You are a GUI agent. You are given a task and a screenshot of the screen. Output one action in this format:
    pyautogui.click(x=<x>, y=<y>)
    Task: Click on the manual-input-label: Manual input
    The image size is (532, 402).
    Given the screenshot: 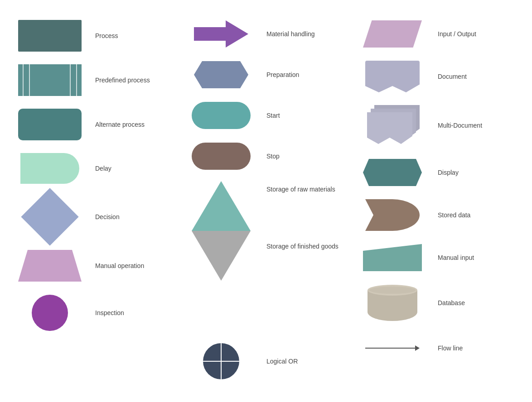 What is the action you would take?
    pyautogui.click(x=465, y=258)
    